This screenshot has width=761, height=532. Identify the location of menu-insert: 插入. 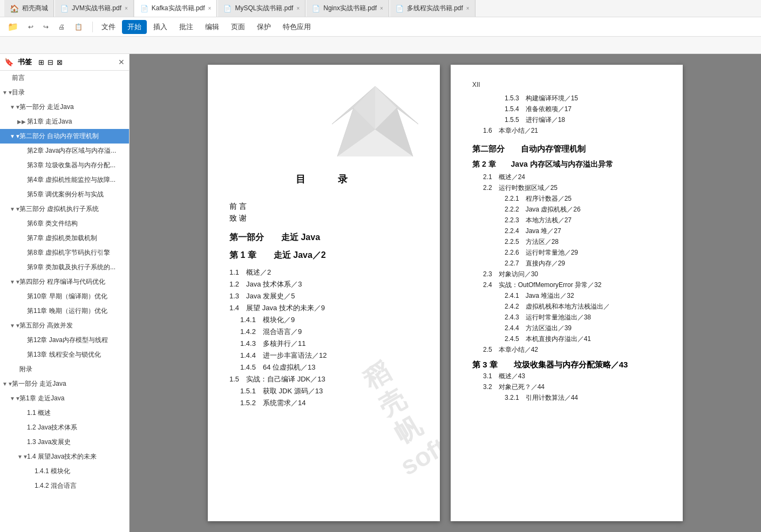
(160, 27).